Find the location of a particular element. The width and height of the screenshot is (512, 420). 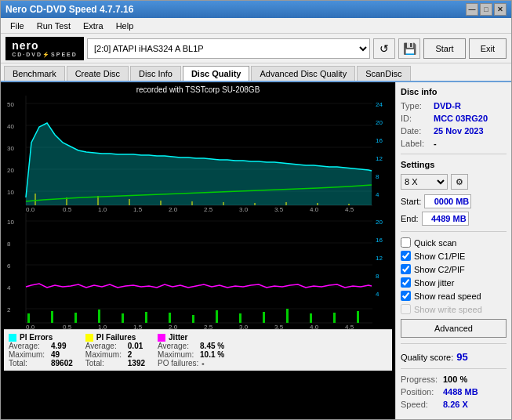

type-value: DVD-R is located at coordinates (447, 106).